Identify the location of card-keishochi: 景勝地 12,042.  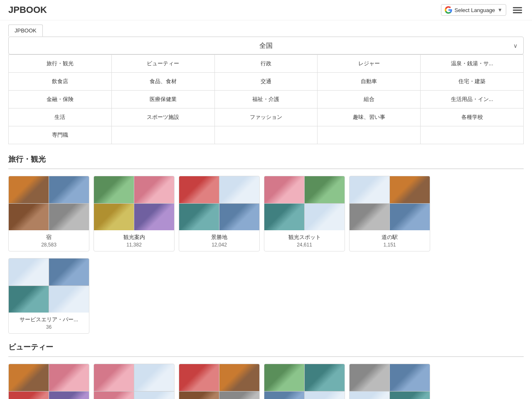
(219, 214).